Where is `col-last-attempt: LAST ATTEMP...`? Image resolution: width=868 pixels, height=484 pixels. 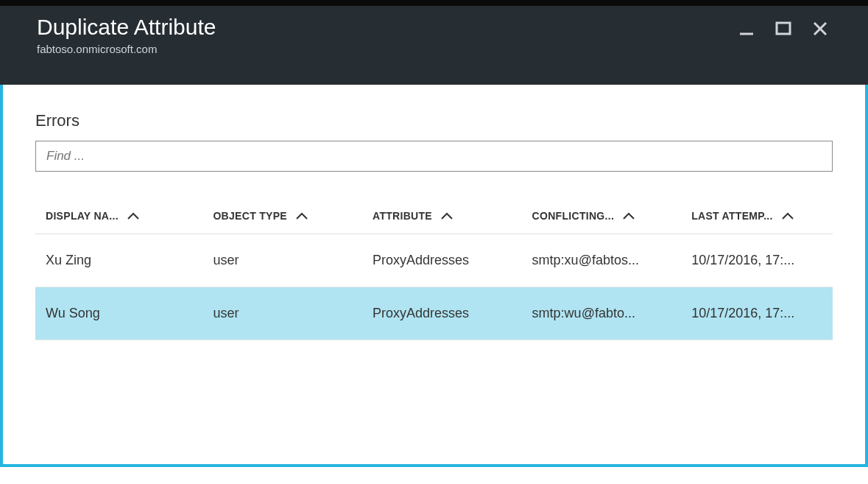
col-last-attempt: LAST ATTEMP... is located at coordinates (757, 216).